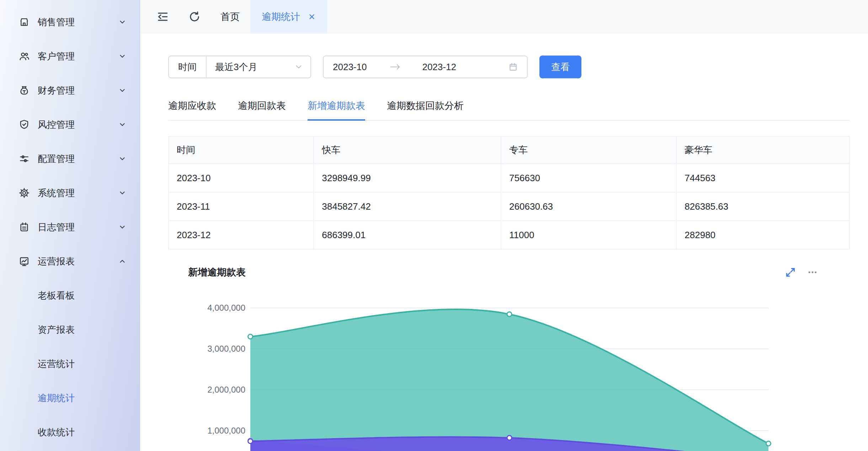 The height and width of the screenshot is (451, 868). What do you see at coordinates (56, 295) in the screenshot?
I see `sidebar-subitem-label: 老板看板` at bounding box center [56, 295].